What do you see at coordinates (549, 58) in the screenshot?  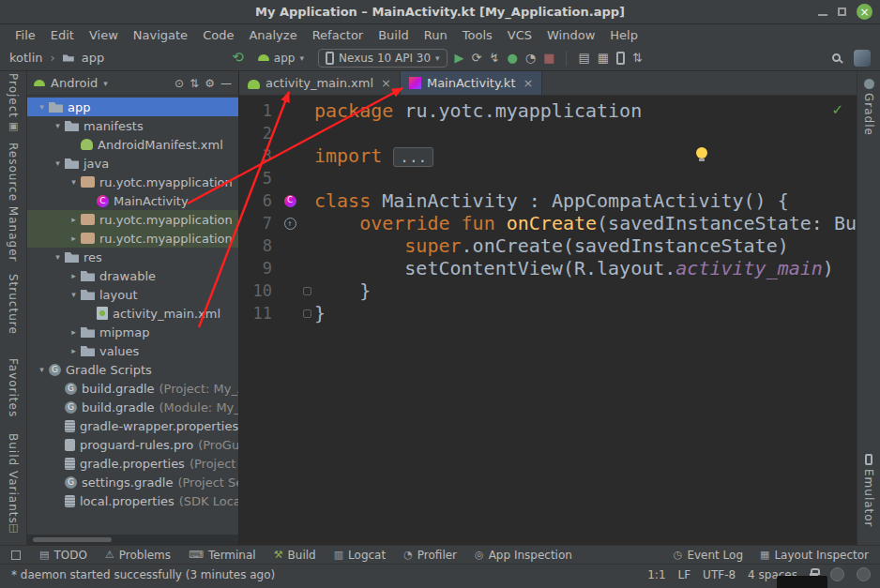 I see `stop-button: ■` at bounding box center [549, 58].